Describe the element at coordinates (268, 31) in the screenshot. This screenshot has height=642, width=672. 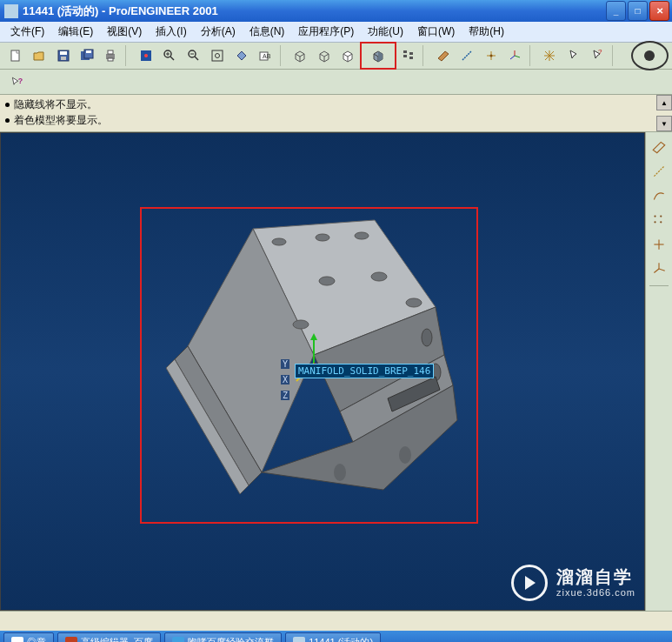
I see `menu-info: 信息(N)` at that location.